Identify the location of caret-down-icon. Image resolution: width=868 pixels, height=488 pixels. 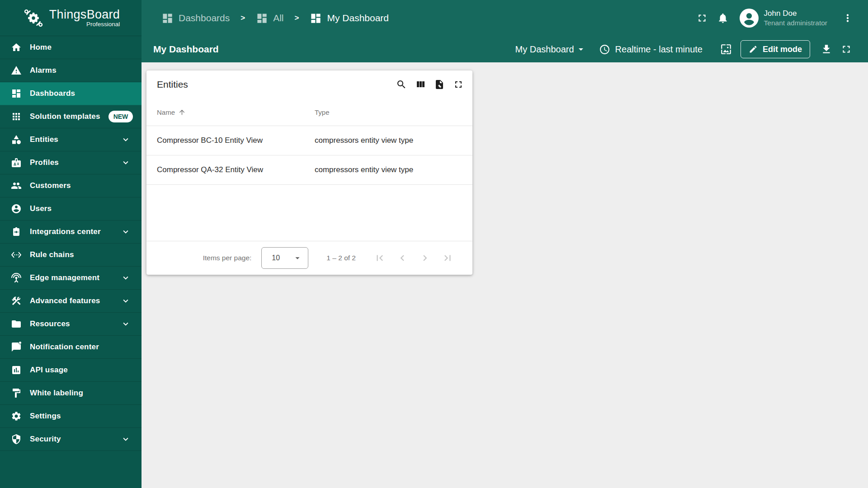
(581, 49).